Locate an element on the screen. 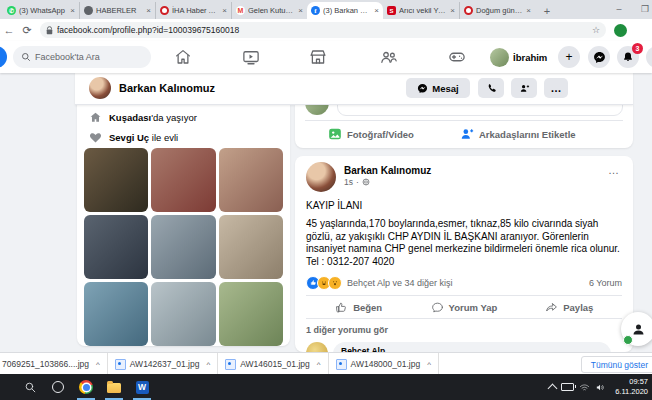 The image size is (652, 400). tab-gelen-kutusu: Gelen Kutusu (1 × is located at coordinates (269, 10).